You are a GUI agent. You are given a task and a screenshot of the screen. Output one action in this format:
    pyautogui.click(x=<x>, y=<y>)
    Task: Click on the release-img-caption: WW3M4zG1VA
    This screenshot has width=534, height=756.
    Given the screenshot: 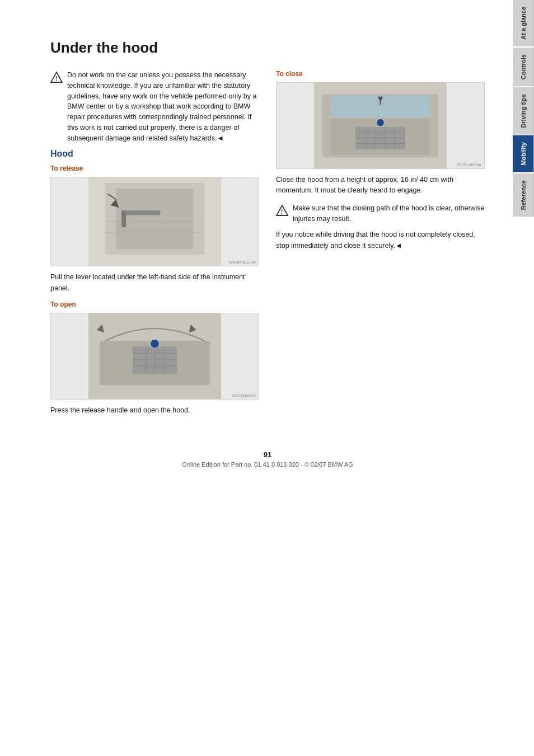 What is the action you would take?
    pyautogui.click(x=243, y=262)
    